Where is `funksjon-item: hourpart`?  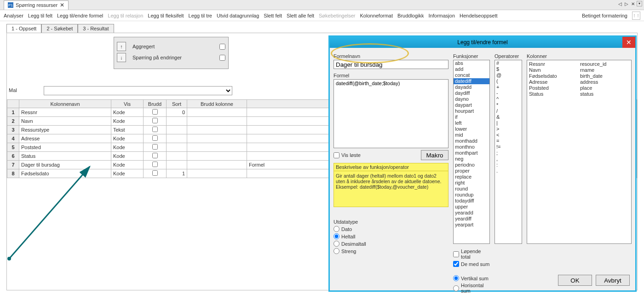
funksjon-item: hourpart is located at coordinates (472, 111).